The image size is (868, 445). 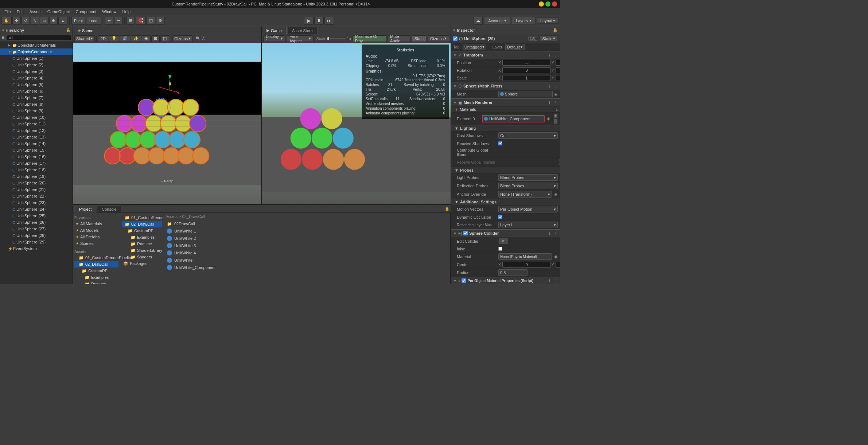 What do you see at coordinates (39, 38) in the screenshot?
I see `hierarchy-search-input` at bounding box center [39, 38].